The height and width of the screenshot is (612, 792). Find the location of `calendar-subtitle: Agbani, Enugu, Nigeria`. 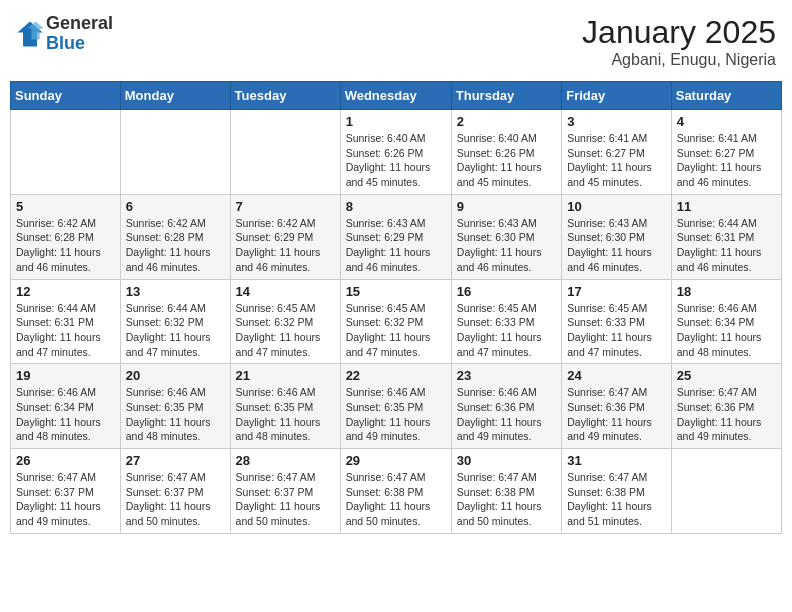

calendar-subtitle: Agbani, Enugu, Nigeria is located at coordinates (679, 60).